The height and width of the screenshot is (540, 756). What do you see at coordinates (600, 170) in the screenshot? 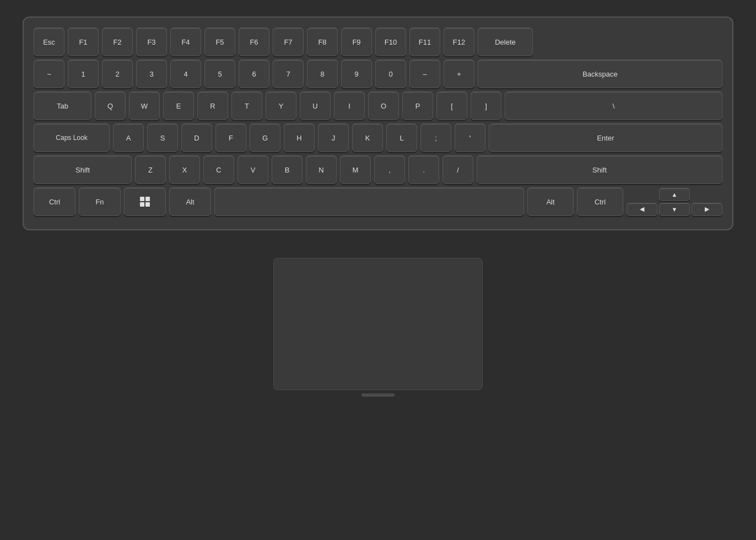
I see `key-shift-right: Shift` at bounding box center [600, 170].